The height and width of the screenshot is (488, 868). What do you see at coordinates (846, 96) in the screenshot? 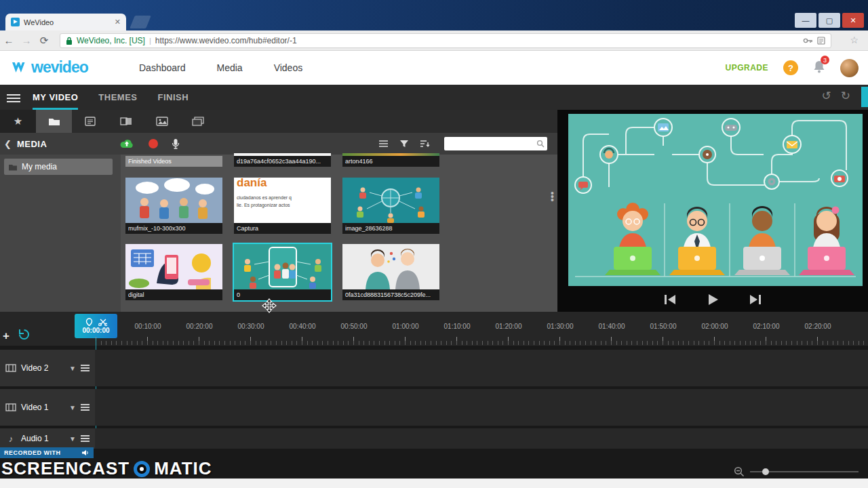
I see `redo-icon: ↻` at bounding box center [846, 96].